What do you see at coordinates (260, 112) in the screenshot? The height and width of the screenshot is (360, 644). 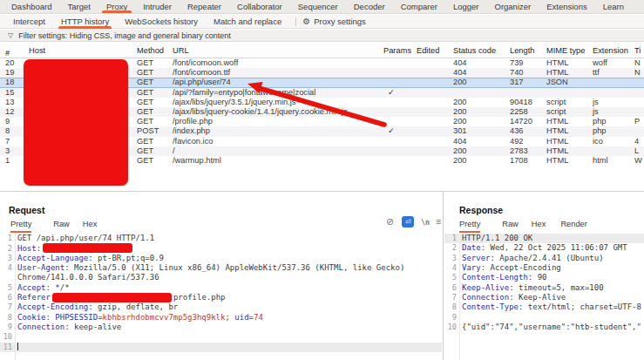 I see `cell-url: /ajax/libs/jquery-cookie/1.4.1/jquery.co…` at bounding box center [260, 112].